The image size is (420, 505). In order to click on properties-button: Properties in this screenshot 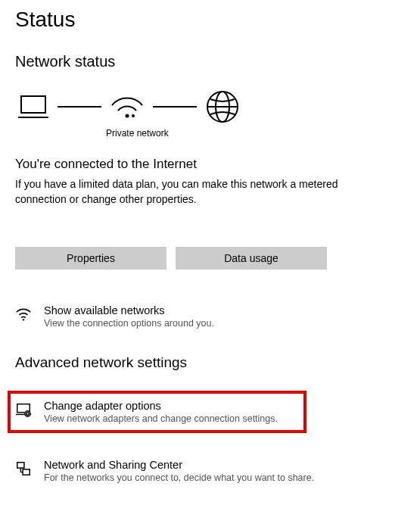, I will do `click(91, 258)`.